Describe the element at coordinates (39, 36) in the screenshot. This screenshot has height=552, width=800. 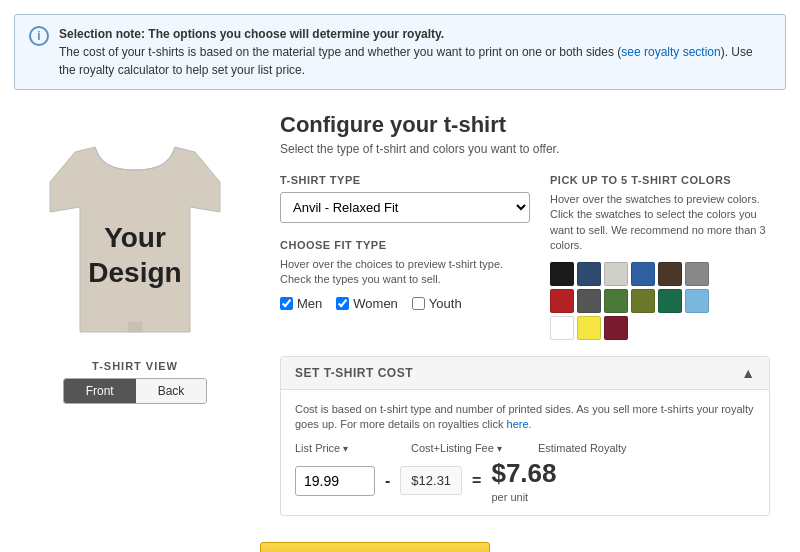
I see `info-icon: i` at that location.